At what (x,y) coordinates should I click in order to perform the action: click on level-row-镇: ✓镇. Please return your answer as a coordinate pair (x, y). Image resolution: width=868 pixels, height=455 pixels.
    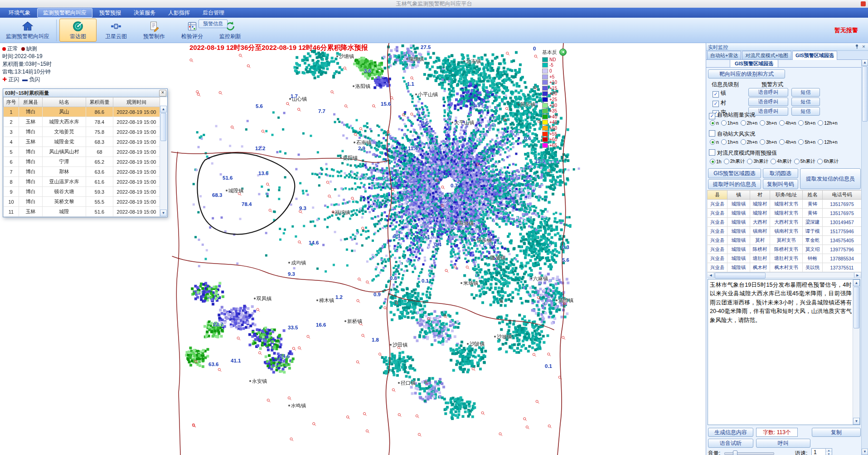
    Looking at the image, I should click on (719, 93).